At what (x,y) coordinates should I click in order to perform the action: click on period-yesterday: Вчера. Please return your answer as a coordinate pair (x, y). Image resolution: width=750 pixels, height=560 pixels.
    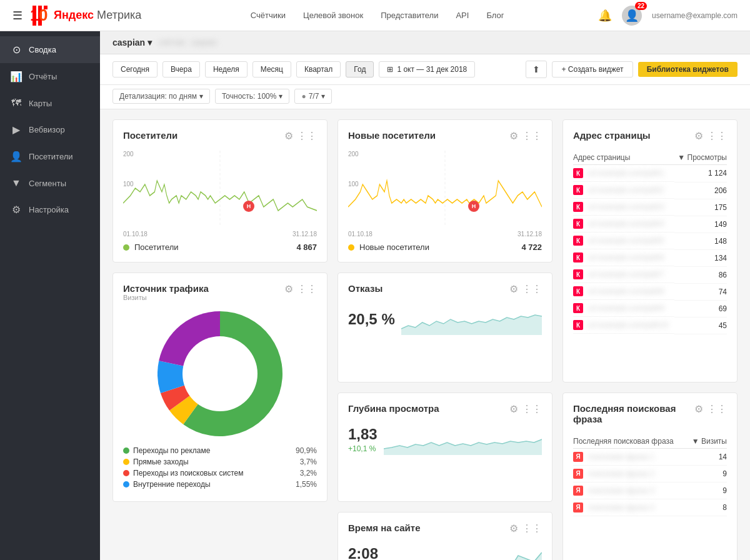
    Looking at the image, I should click on (181, 69).